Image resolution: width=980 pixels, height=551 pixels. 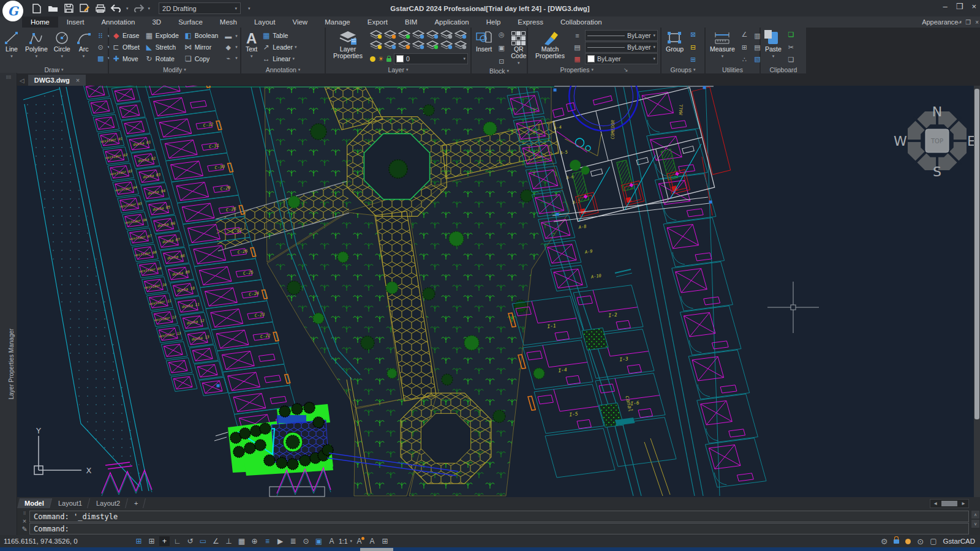 I want to click on settings-gear-icon: ⚙, so click(x=884, y=541).